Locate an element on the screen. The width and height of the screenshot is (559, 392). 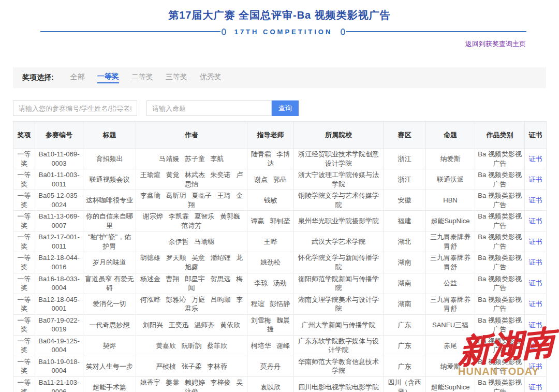
region-cell: 福建 is located at coordinates (405, 221).